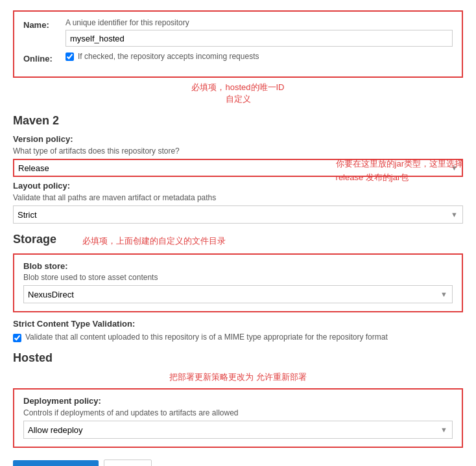  What do you see at coordinates (238, 58) in the screenshot?
I see `online-field-row: Online: If checked, the repository accep…` at bounding box center [238, 58].